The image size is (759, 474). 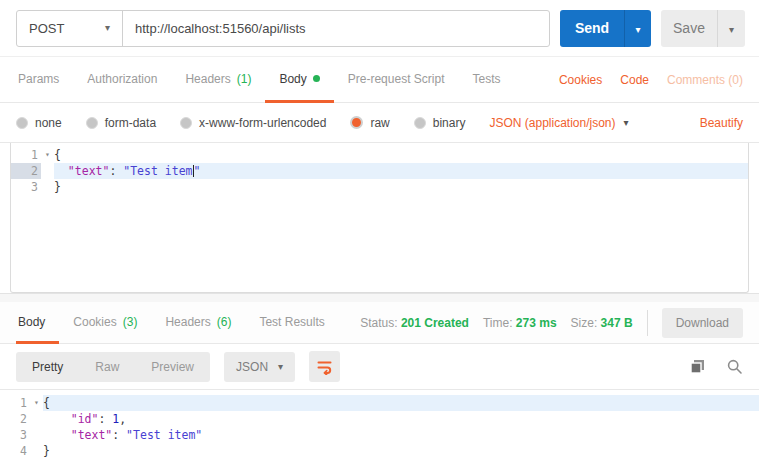 I want to click on save-button: Save, so click(x=689, y=28).